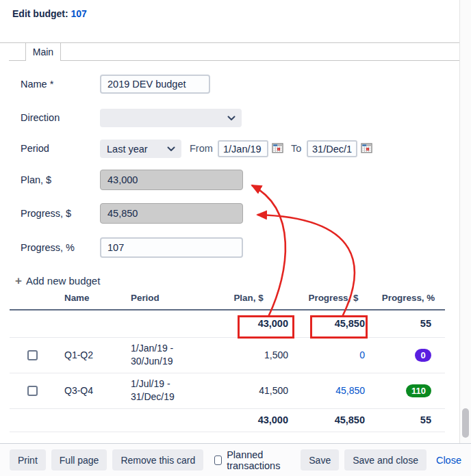  I want to click on plus-icon: +, so click(18, 280).